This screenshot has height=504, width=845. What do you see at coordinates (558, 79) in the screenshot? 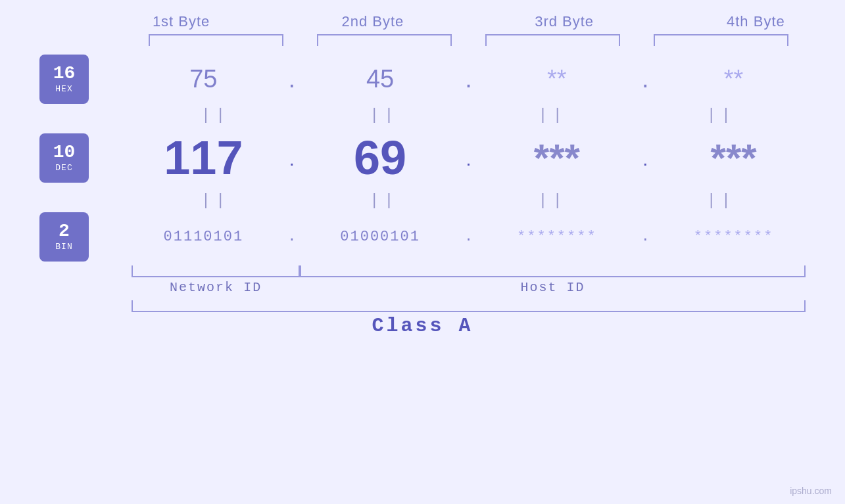
I see `hex-val-3: **` at bounding box center [558, 79].